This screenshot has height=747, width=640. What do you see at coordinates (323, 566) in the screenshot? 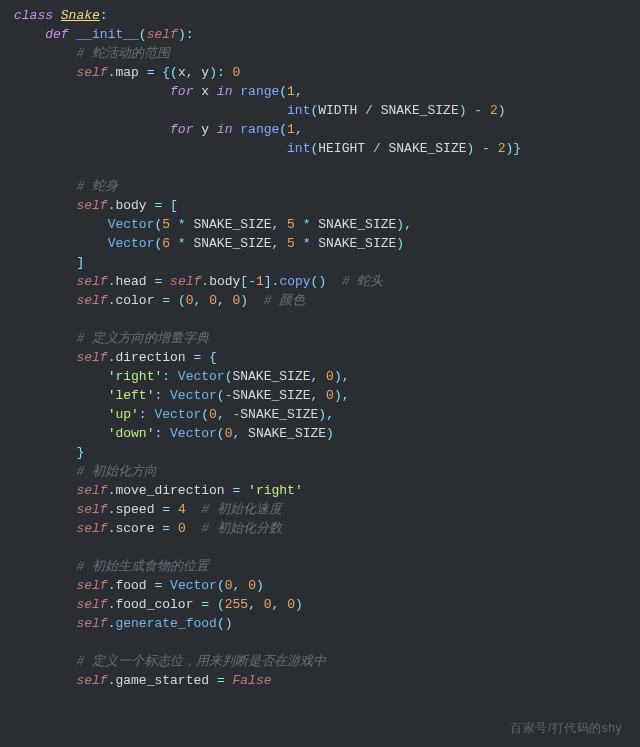
I see `code-line: # 初始生成食物的位置` at bounding box center [323, 566].